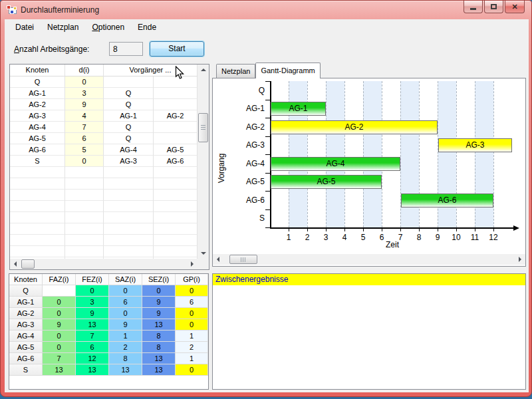 The width and height of the screenshot is (532, 399). What do you see at coordinates (203, 70) in the screenshot?
I see `arrow-up-icon` at bounding box center [203, 70].